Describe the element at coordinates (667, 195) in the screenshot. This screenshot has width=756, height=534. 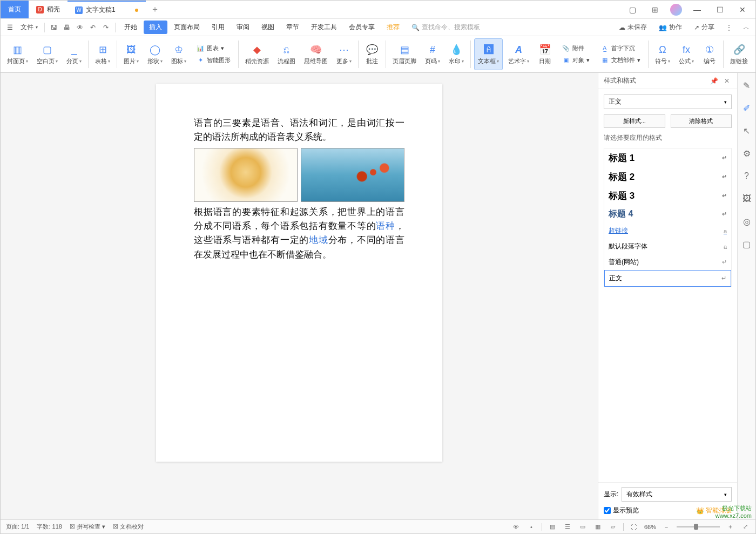
I see `style-item-2: 标题 3↵` at that location.